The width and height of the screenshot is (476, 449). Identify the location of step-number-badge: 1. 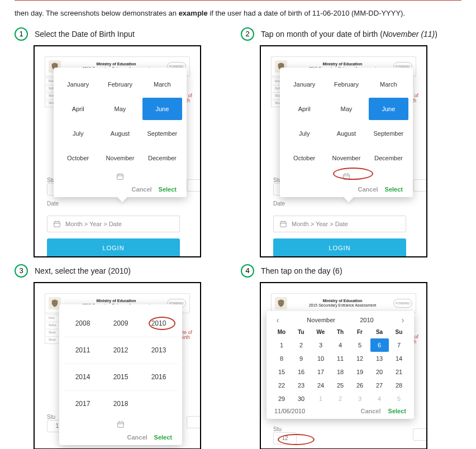
(21, 34).